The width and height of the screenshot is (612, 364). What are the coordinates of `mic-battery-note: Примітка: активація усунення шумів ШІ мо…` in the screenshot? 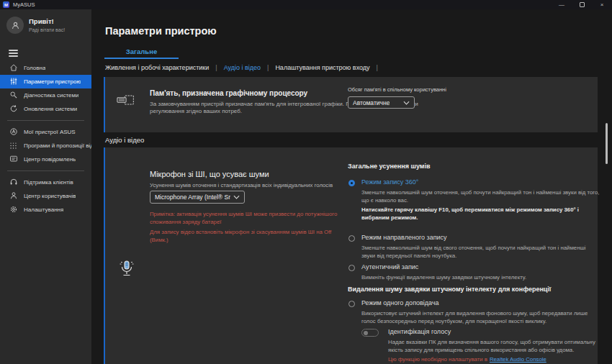 It's located at (246, 219).